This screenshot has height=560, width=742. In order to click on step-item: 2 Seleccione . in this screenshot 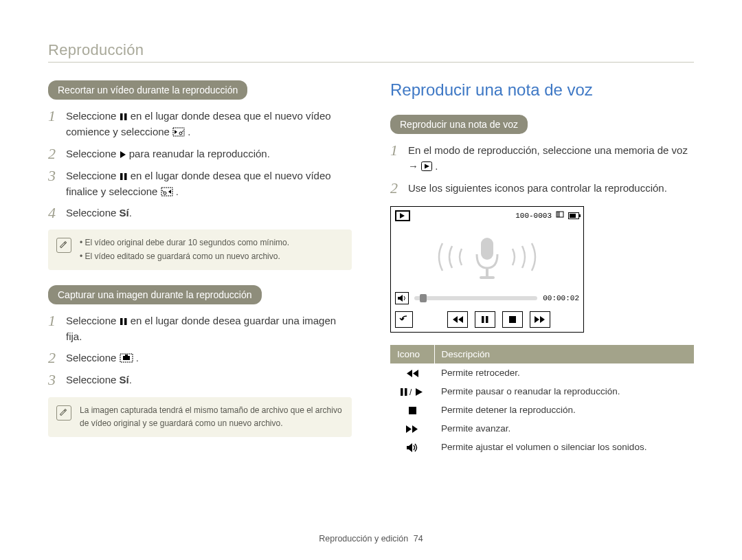, I will do `click(200, 358)`.